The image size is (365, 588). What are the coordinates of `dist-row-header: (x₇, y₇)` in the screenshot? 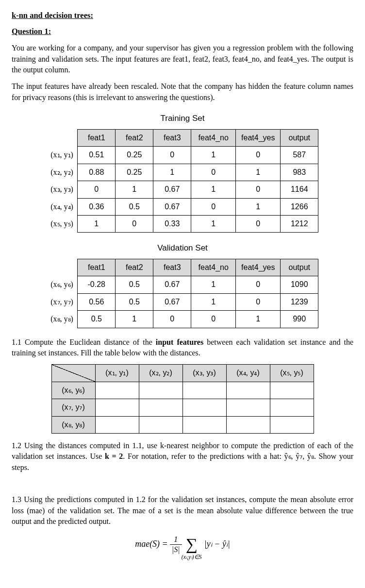 It's located at (73, 408).